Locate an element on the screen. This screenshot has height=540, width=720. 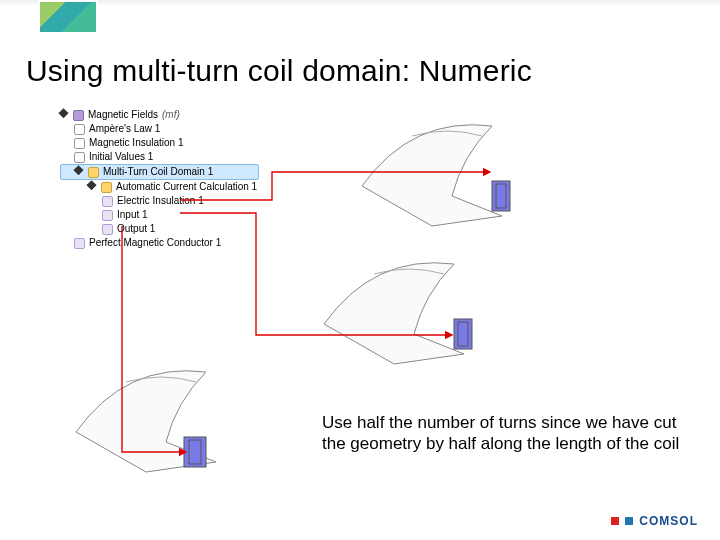
tree-label: Automatic Current Calculation 1 is located at coordinates (186, 187).